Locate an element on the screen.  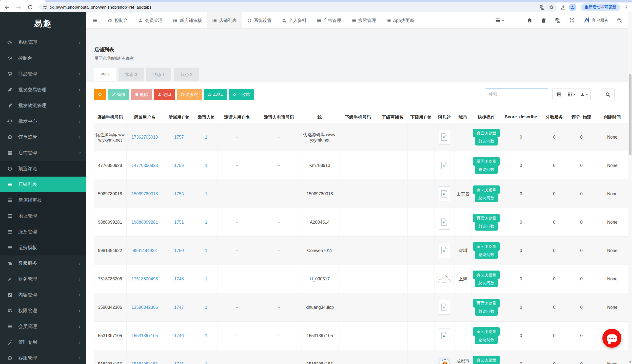
status-tab-3: 状态 2 is located at coordinates (186, 74).